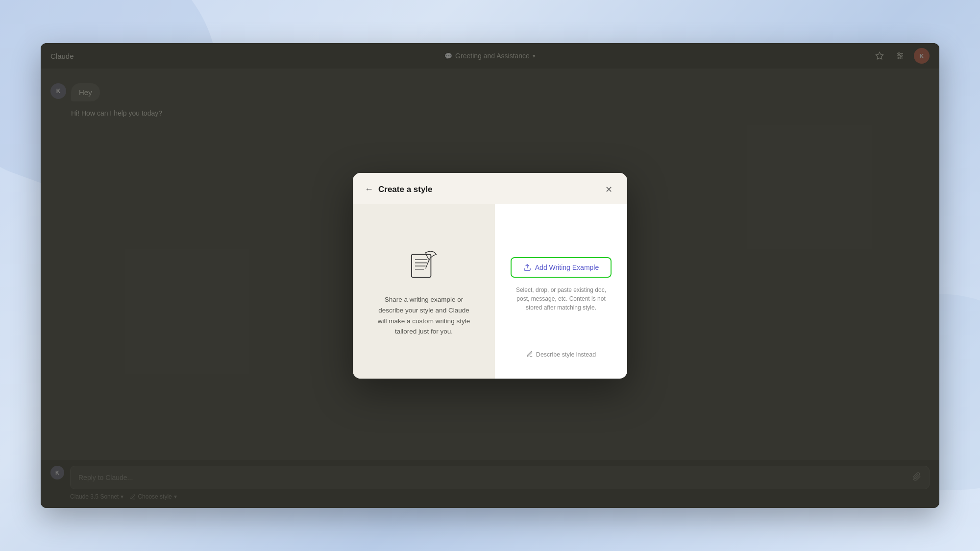  Describe the element at coordinates (369, 189) in the screenshot. I see `back-icon: ←` at that location.